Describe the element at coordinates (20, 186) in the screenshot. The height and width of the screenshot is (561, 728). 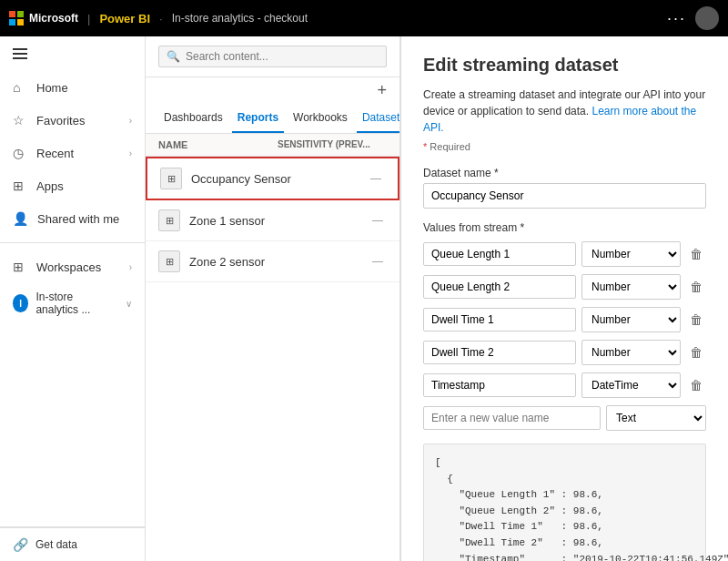
I see `apps-icon: ⊞` at that location.